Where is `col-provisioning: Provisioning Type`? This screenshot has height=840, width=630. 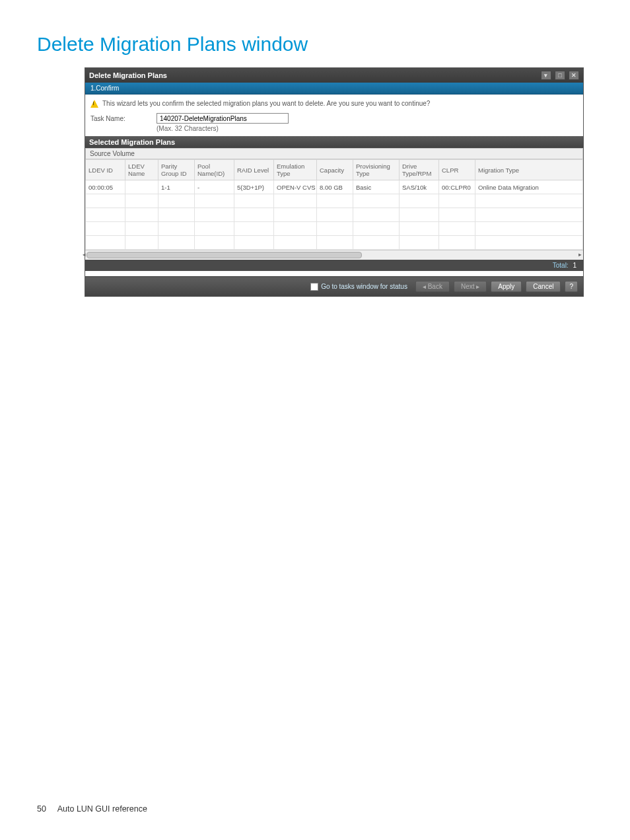
col-provisioning: Provisioning Type is located at coordinates (376, 171).